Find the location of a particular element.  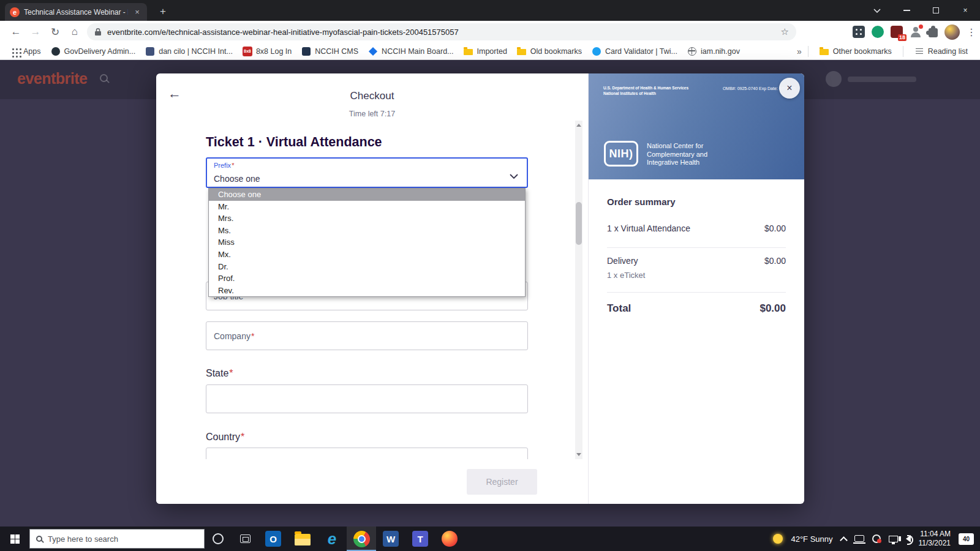

total-row: Total $0.00 is located at coordinates (696, 309).